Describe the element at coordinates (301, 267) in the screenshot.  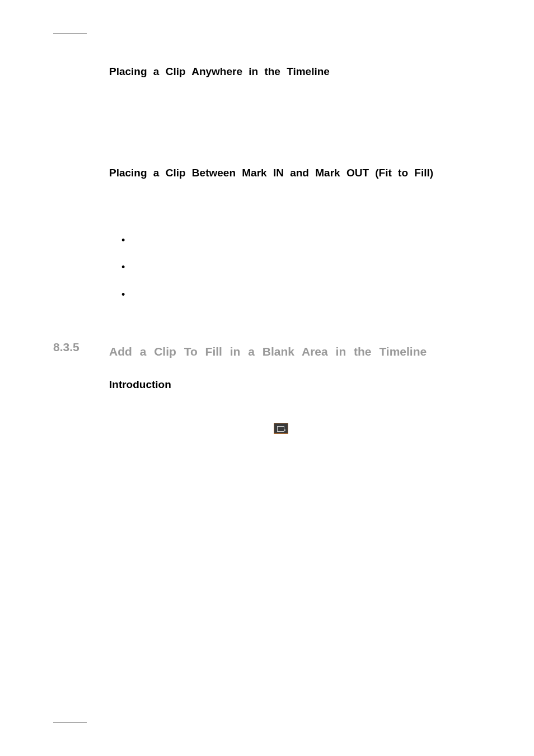
I see `list-item: If the clip is longer than the marked ra…` at that location.